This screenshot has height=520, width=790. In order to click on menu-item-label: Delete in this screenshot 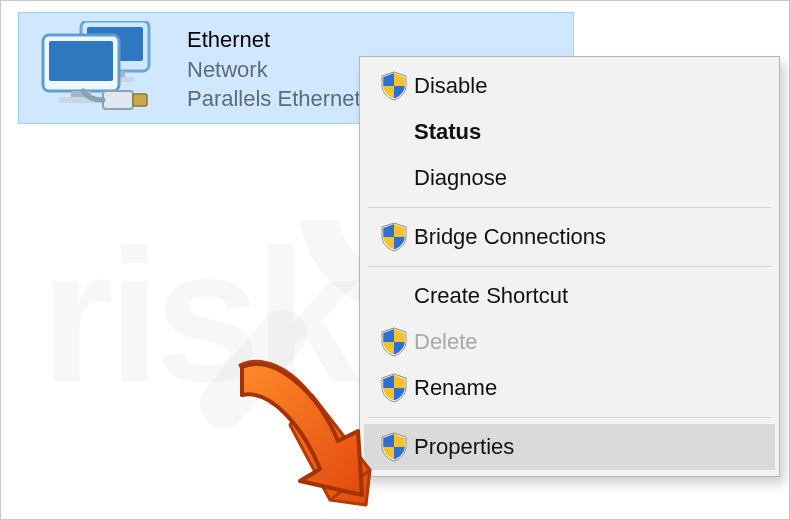, I will do `click(446, 342)`.